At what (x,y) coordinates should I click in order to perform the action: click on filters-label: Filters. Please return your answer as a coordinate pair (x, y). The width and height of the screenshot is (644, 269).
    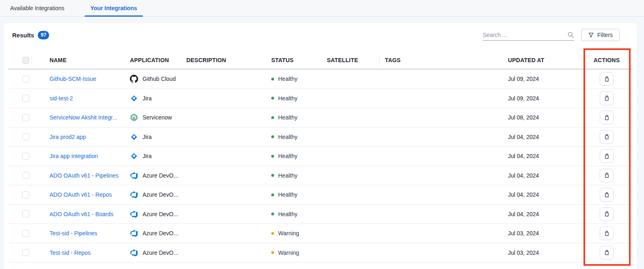
    Looking at the image, I should click on (605, 35).